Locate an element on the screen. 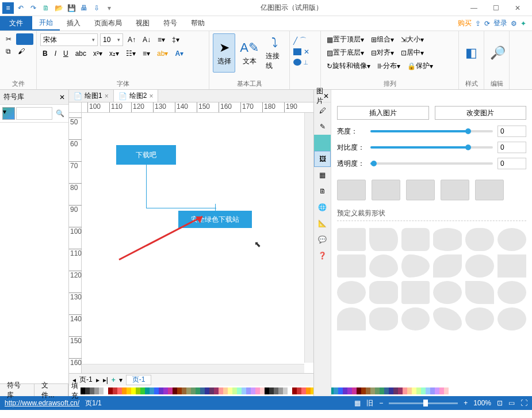 This screenshot has width=532, height=418. protect-button: 🔒 保护▾ is located at coordinates (420, 66).